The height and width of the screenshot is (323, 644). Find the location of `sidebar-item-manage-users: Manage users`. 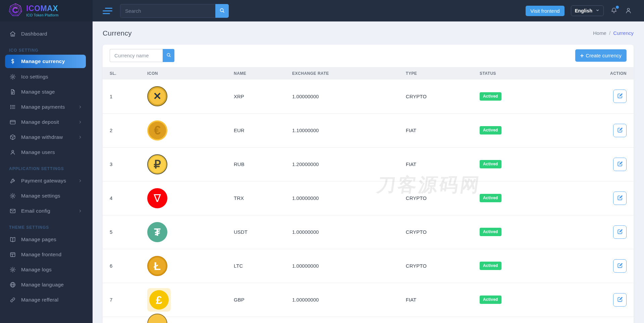

sidebar-item-manage-users: Manage users is located at coordinates (46, 152).